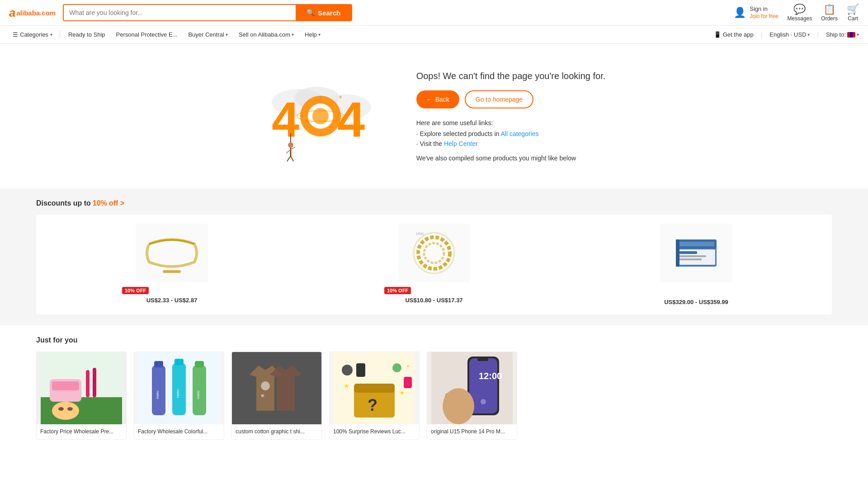 Image resolution: width=868 pixels, height=488 pixels. I want to click on mobile-icon: 📱, so click(717, 34).